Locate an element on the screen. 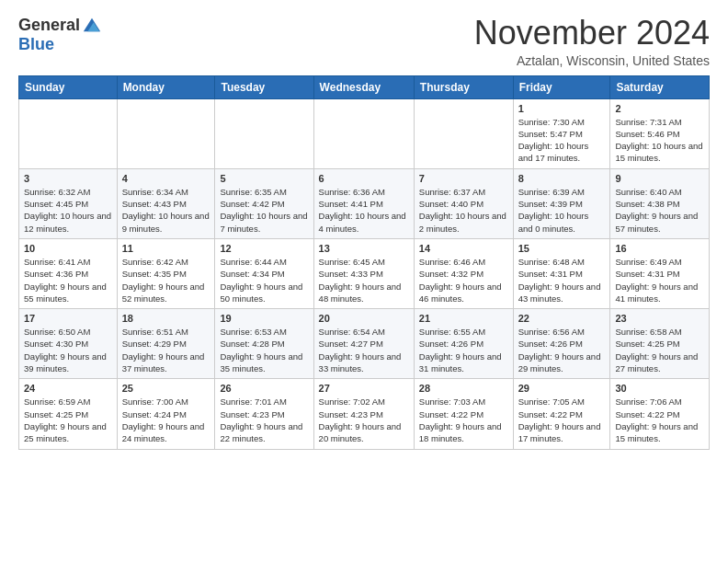 This screenshot has height=563, width=728. calendar-cell: 6Sunrise: 6:36 AM Sunset: 4:41 PM Daylig… is located at coordinates (364, 203).